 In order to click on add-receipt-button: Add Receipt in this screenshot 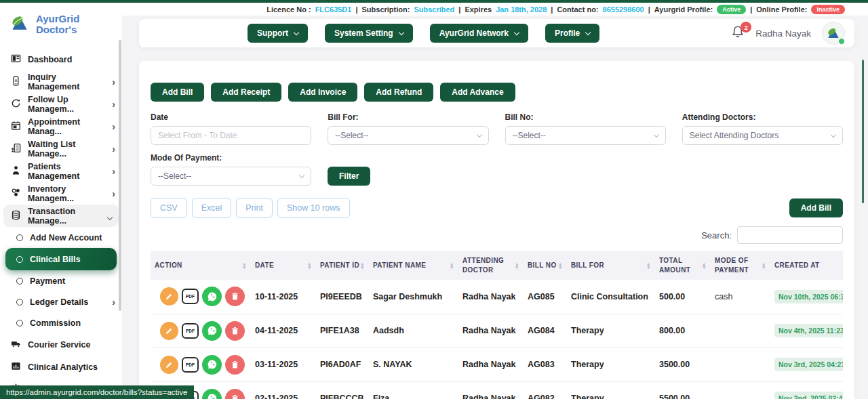, I will do `click(246, 92)`.